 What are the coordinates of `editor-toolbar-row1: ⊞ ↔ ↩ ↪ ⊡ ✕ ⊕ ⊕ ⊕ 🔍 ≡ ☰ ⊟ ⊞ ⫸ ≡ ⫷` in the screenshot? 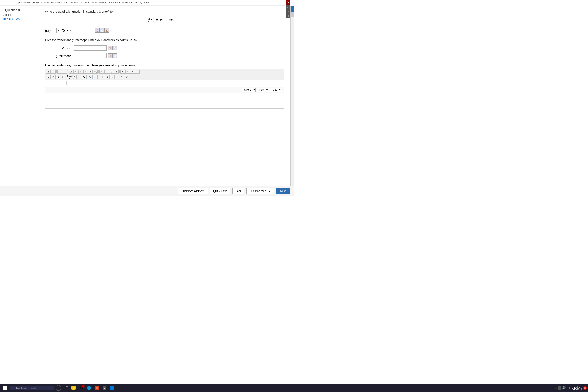 It's located at (164, 72).